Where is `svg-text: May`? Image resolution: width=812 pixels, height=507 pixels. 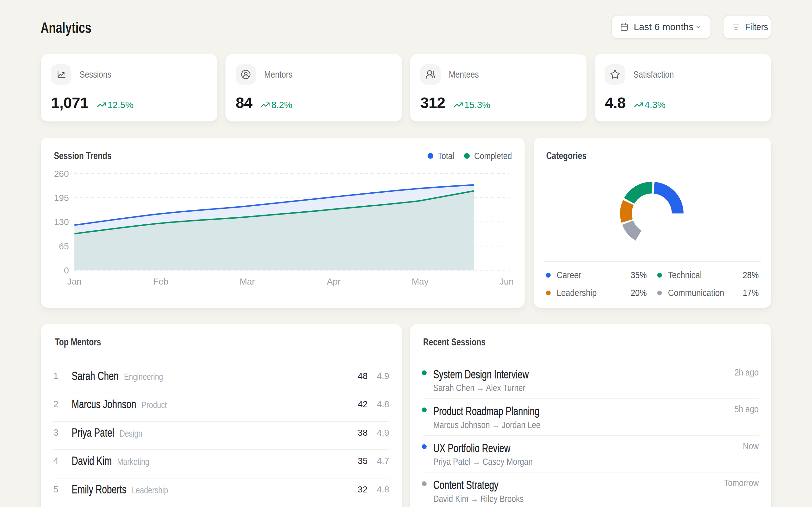 svg-text: May is located at coordinates (420, 282).